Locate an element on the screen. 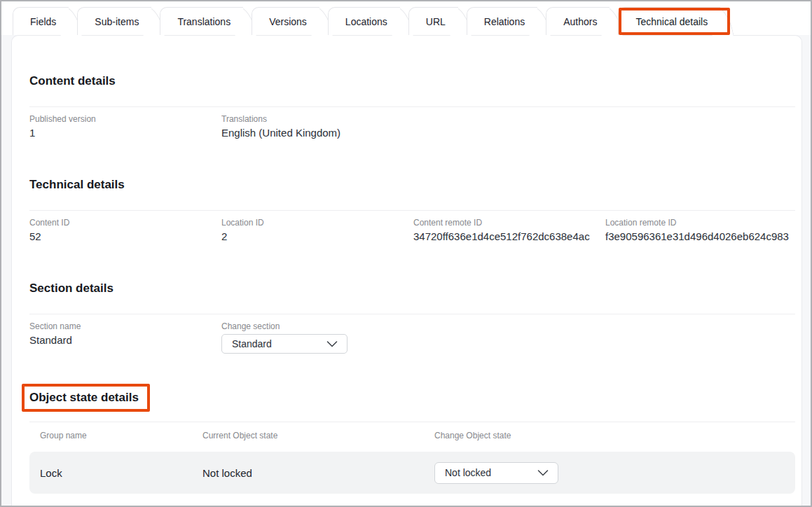 This screenshot has height=507, width=812. current-object-state-cell: Not locked is located at coordinates (318, 473).